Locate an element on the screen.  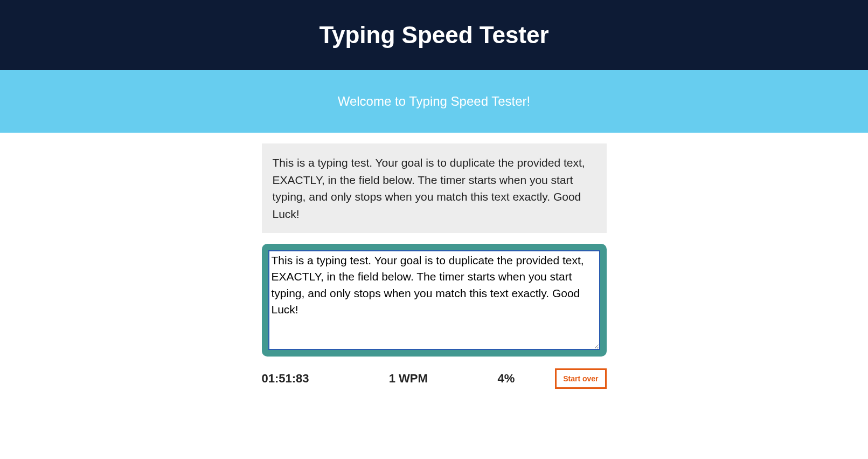
app-title: Typing Speed Tester is located at coordinates (434, 35).